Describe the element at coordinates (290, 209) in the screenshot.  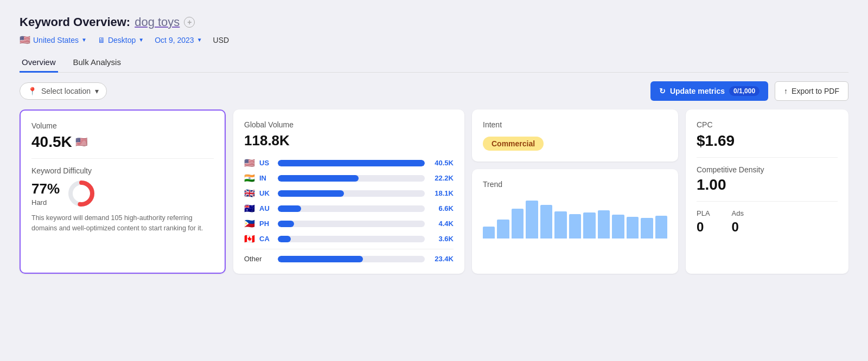
I see `bar-fill-au` at that location.